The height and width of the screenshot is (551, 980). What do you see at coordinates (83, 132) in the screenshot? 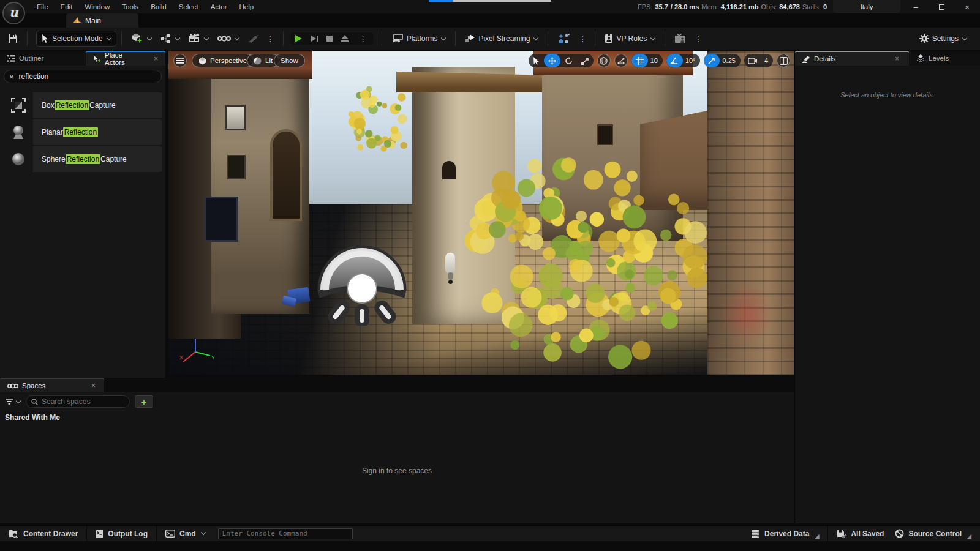
I see `list-item-planar-reflection: Planar Reflection` at bounding box center [83, 132].